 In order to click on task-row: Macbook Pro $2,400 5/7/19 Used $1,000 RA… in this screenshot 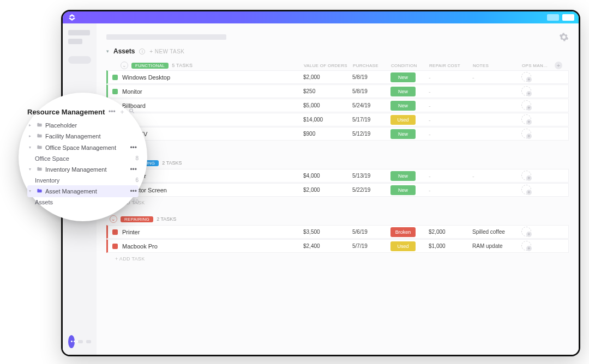, I will do `click(338, 246)`.